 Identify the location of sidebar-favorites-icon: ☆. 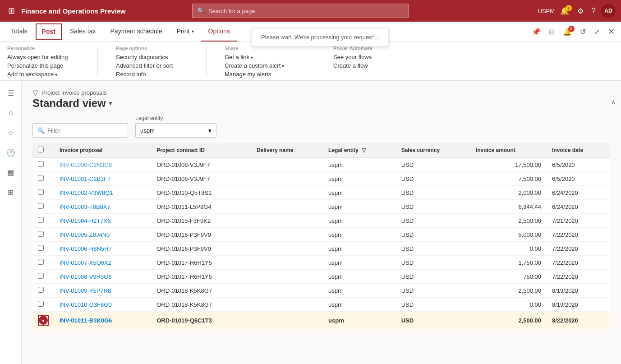
(11, 133).